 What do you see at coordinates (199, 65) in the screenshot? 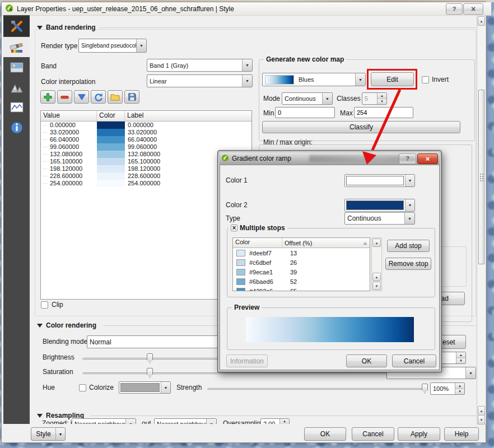
I see `band-select: Band 1 (Gray) ▼` at bounding box center [199, 65].